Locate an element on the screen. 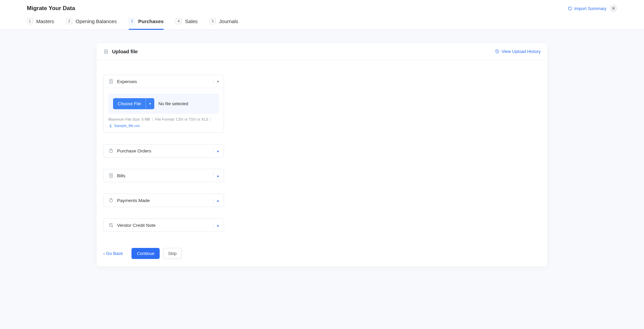 This screenshot has width=644, height=329. view-upload-history-link: View Upload History is located at coordinates (518, 52).